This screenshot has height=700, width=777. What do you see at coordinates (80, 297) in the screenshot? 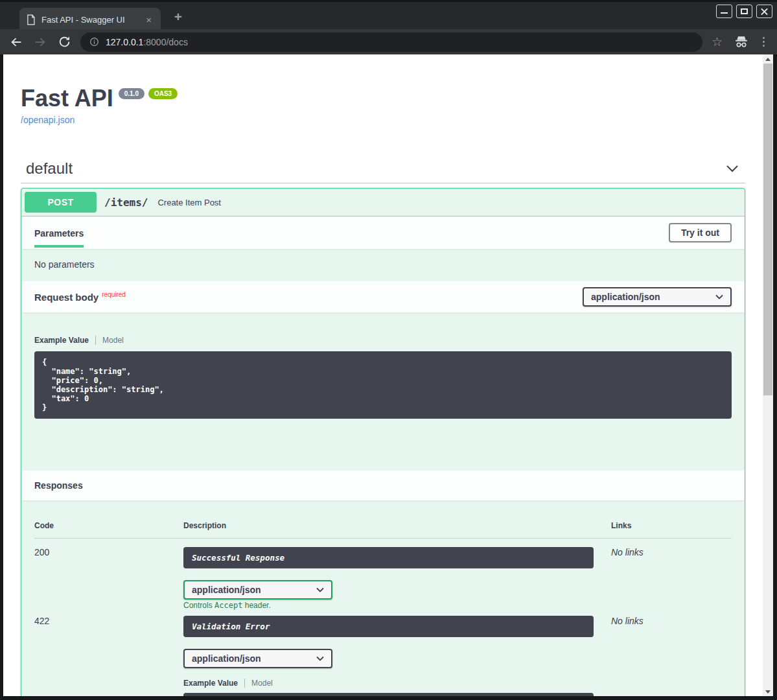
I see `request-body-label: Request bodyrequired` at bounding box center [80, 297].